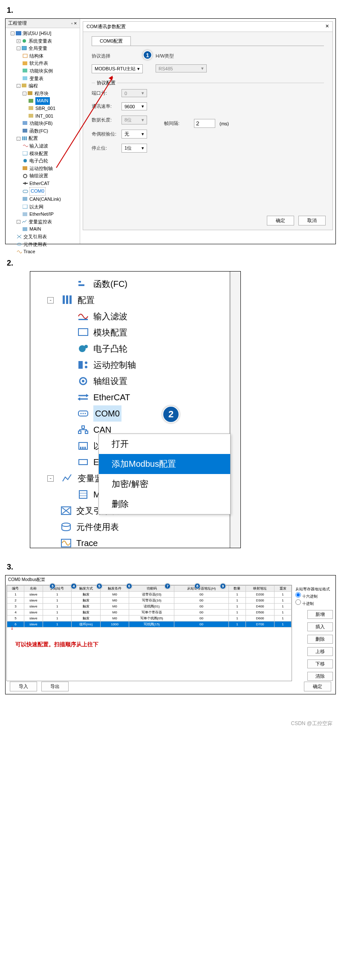  Describe the element at coordinates (165, 444) in the screenshot. I see `menu-open: 打开` at that location.